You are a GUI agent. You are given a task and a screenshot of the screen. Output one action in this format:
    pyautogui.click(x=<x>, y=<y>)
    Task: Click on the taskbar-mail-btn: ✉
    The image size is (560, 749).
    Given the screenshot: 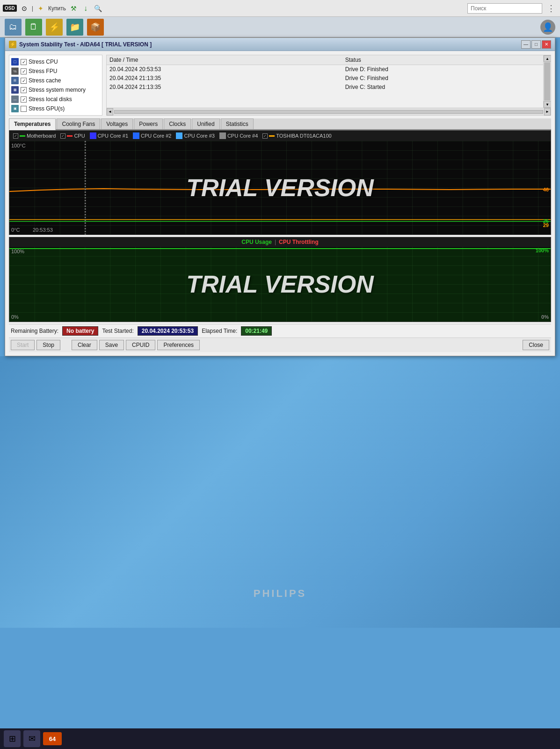 What is the action you would take?
    pyautogui.click(x=32, y=739)
    